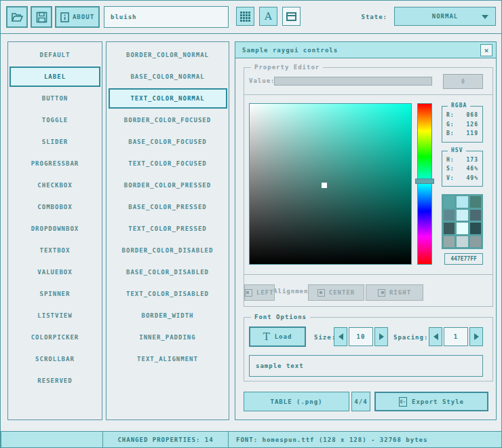 The height and width of the screenshot is (448, 502). What do you see at coordinates (55, 294) in the screenshot?
I see `controls-list-item: SPINNER` at bounding box center [55, 294].